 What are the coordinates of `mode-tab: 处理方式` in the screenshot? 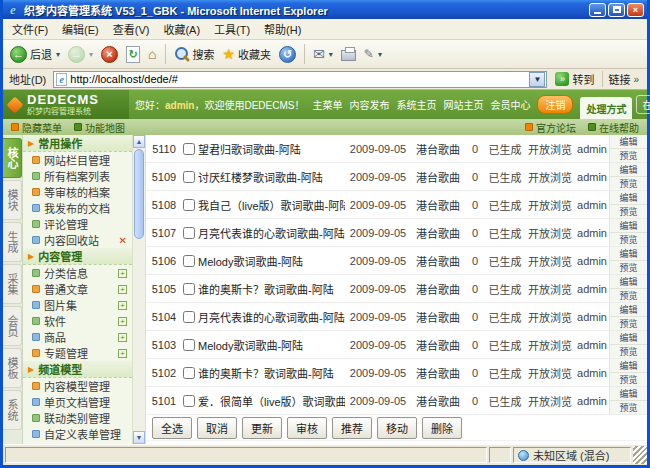 It's located at (606, 108).